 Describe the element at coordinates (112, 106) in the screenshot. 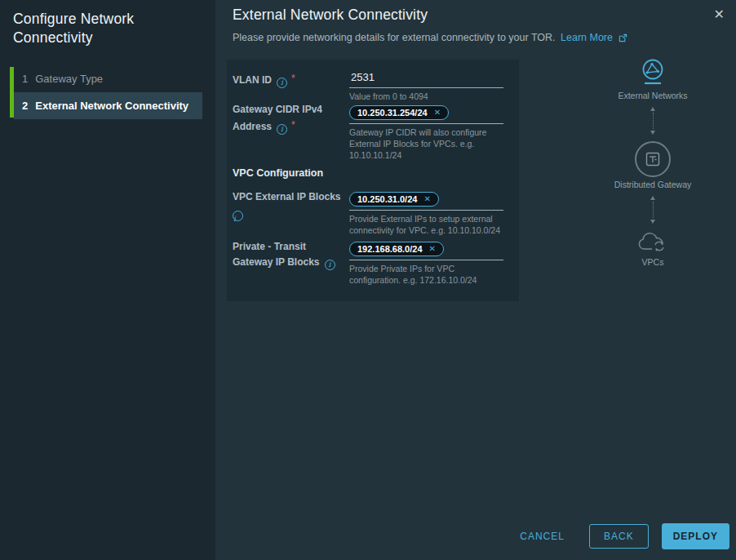

I see `step-label: External Network Connectivity` at that location.